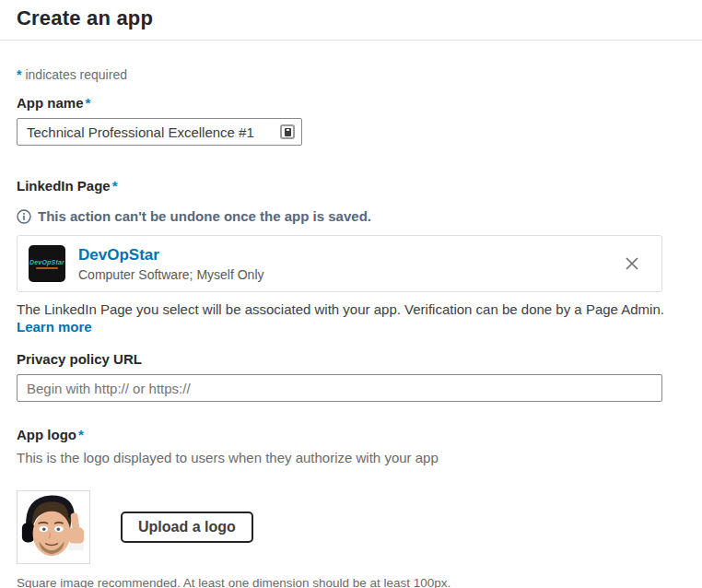 The height and width of the screenshot is (588, 702). What do you see at coordinates (351, 582) in the screenshot?
I see `app-logo-hint: Square image recommended. At least one d…` at bounding box center [351, 582].